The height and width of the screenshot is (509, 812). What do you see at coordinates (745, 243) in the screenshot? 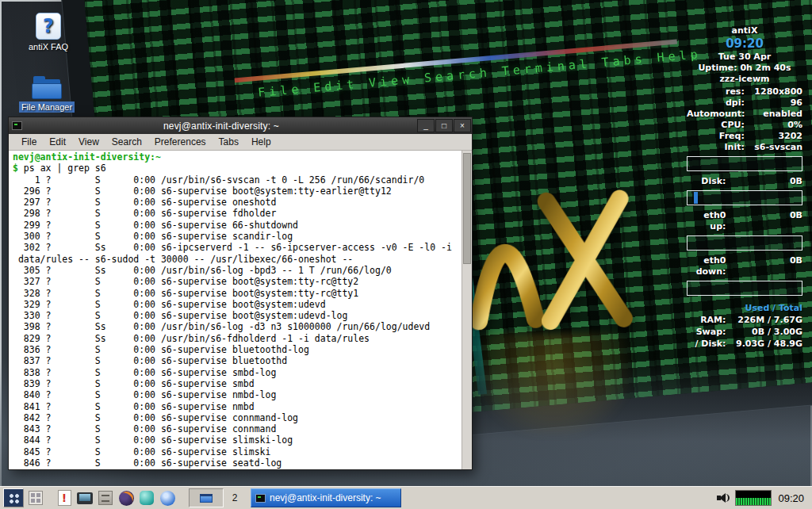
I see `eth0-up-graph` at bounding box center [745, 243].